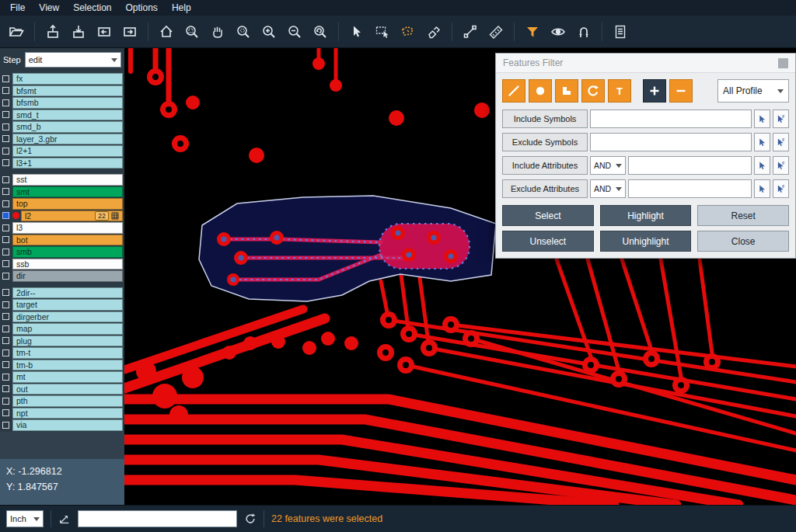 The width and height of the screenshot is (796, 532). What do you see at coordinates (62, 317) in the screenshot?
I see `layer-row-dirgerber: dirgerber` at bounding box center [62, 317].